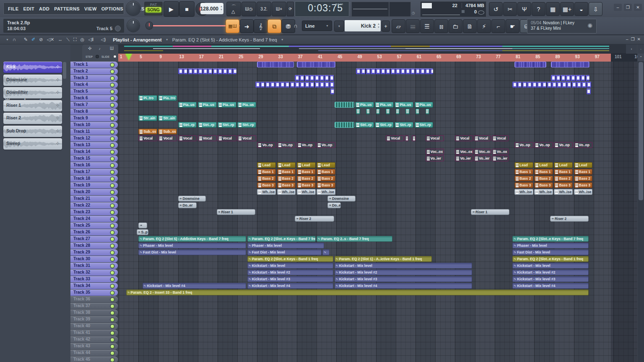 This screenshot has width=644, height=362. I want to click on track-header-28: Track 28, so click(94, 246).